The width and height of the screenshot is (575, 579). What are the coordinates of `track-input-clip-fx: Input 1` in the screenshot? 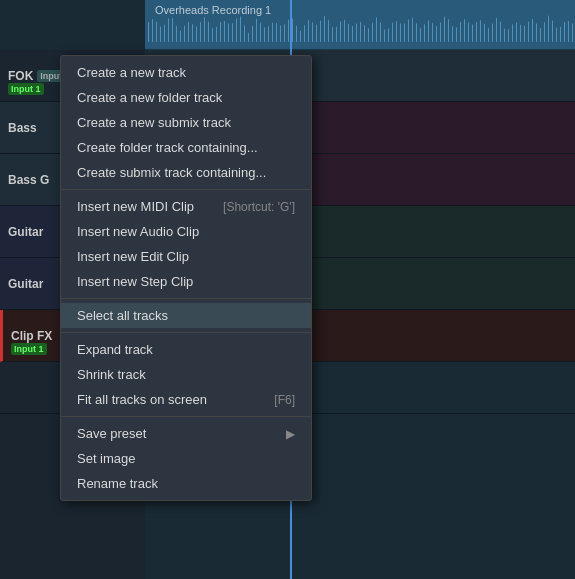 It's located at (29, 349).